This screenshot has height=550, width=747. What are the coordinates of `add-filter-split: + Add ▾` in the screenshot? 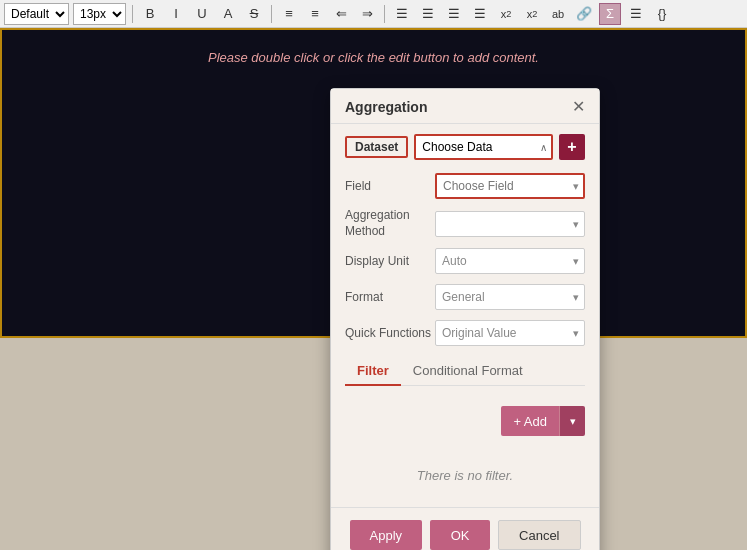 It's located at (543, 421).